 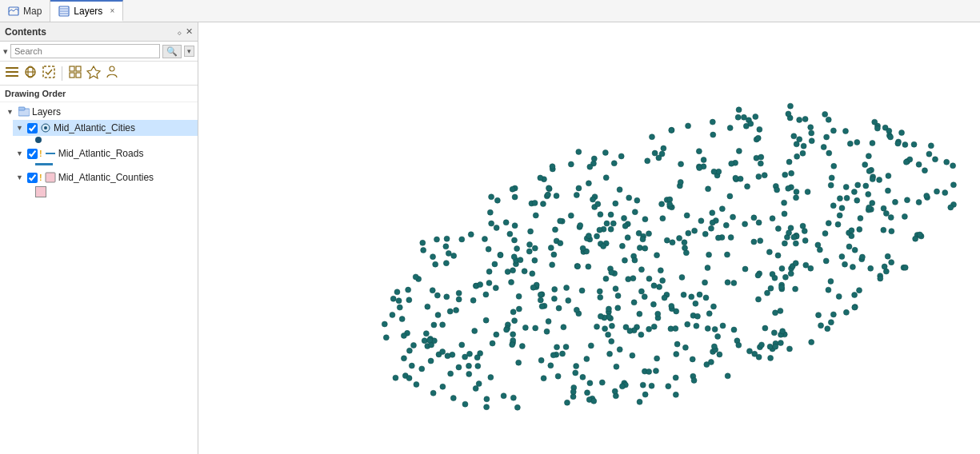 What do you see at coordinates (30, 74) in the screenshot?
I see `toolbar-dot-icon` at bounding box center [30, 74].